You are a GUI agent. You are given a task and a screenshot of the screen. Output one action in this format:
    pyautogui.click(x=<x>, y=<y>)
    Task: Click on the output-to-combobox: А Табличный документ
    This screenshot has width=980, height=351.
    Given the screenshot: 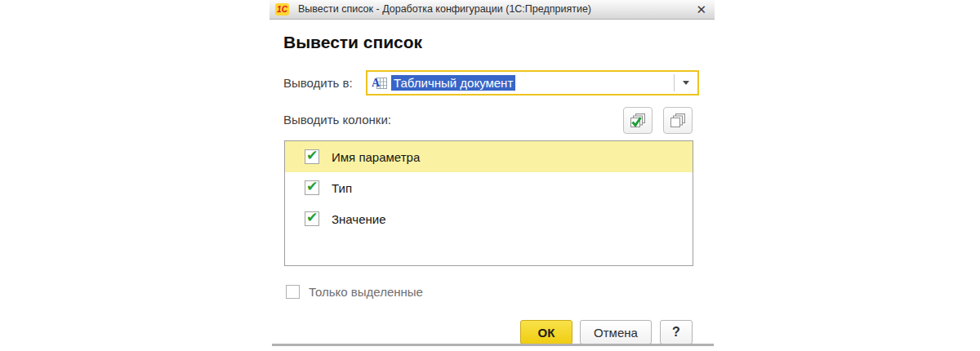 What is the action you would take?
    pyautogui.click(x=532, y=83)
    